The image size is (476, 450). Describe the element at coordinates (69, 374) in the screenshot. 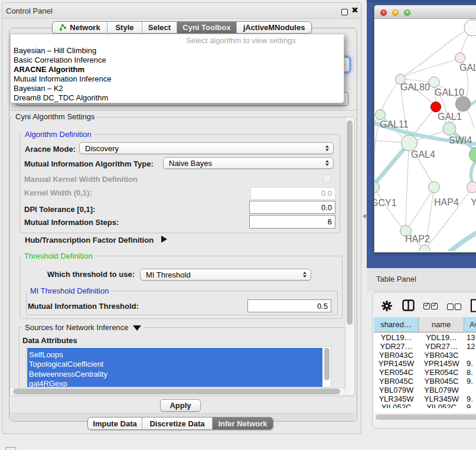

I see `attribute-item: BetweennessCentrality` at that location.